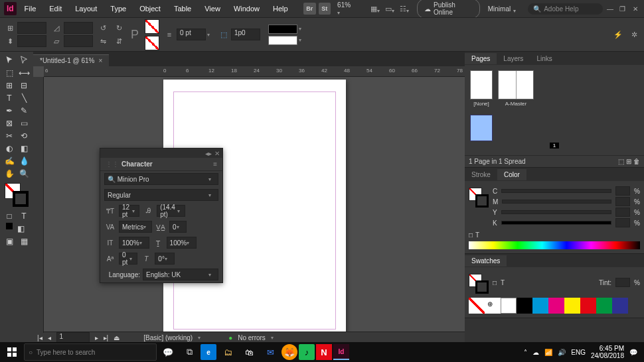 This screenshot has height=362, width=644. I want to click on next-page-icon: ▸, so click(97, 338).